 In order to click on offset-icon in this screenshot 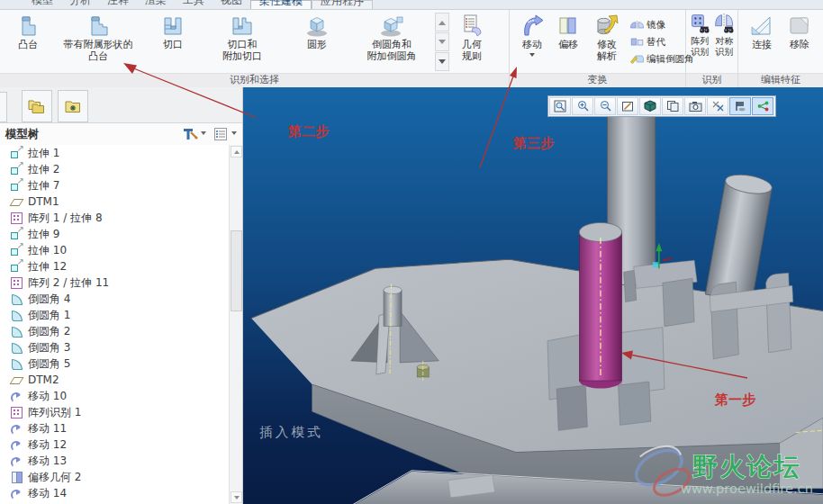, I will do `click(568, 26)`.